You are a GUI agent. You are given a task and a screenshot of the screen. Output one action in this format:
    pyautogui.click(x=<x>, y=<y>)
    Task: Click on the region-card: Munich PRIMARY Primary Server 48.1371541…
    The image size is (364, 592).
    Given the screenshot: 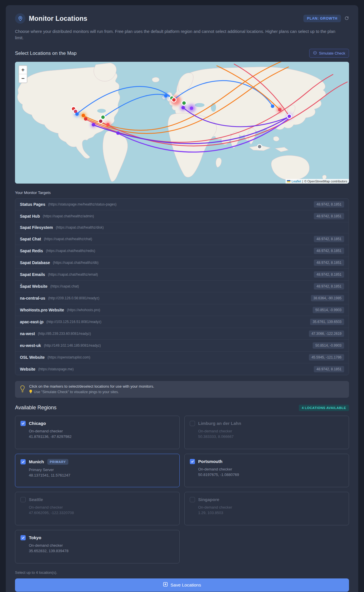 What is the action you would take?
    pyautogui.click(x=97, y=470)
    